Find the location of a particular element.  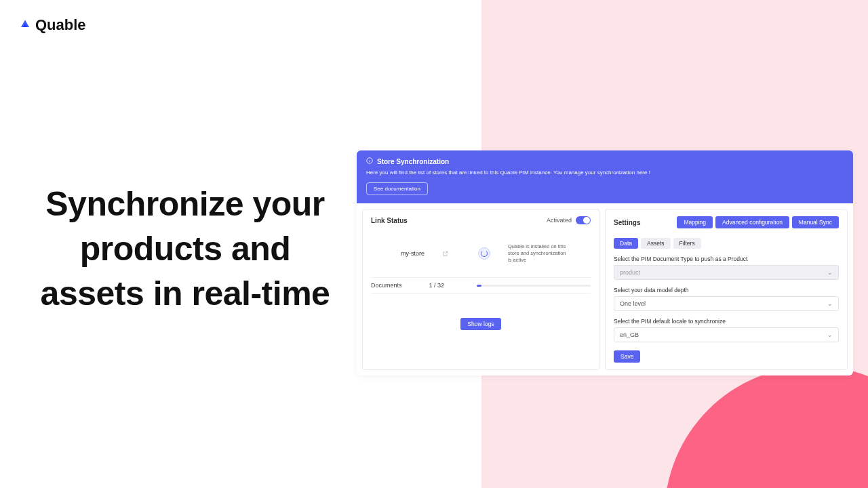

tab-filters: Filters is located at coordinates (688, 243).